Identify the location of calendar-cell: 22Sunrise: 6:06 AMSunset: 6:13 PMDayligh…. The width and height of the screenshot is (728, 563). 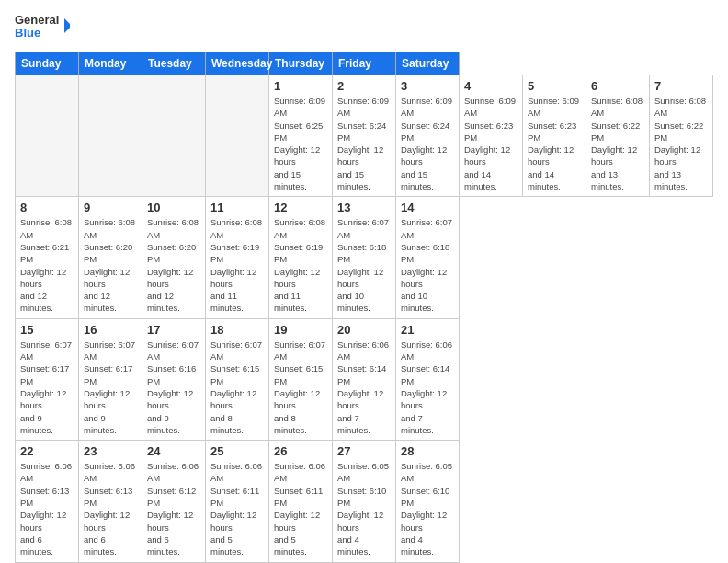
(48, 501).